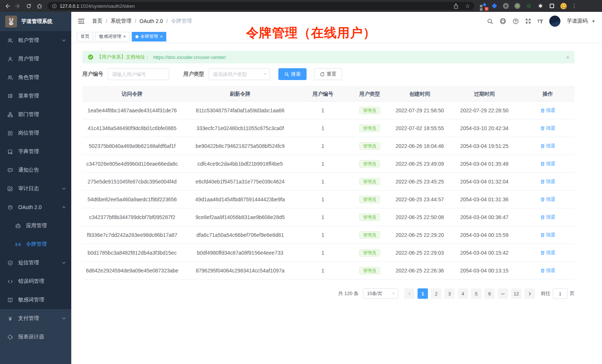 The image size is (602, 364). I want to click on sidepanel-icon, so click(552, 6).